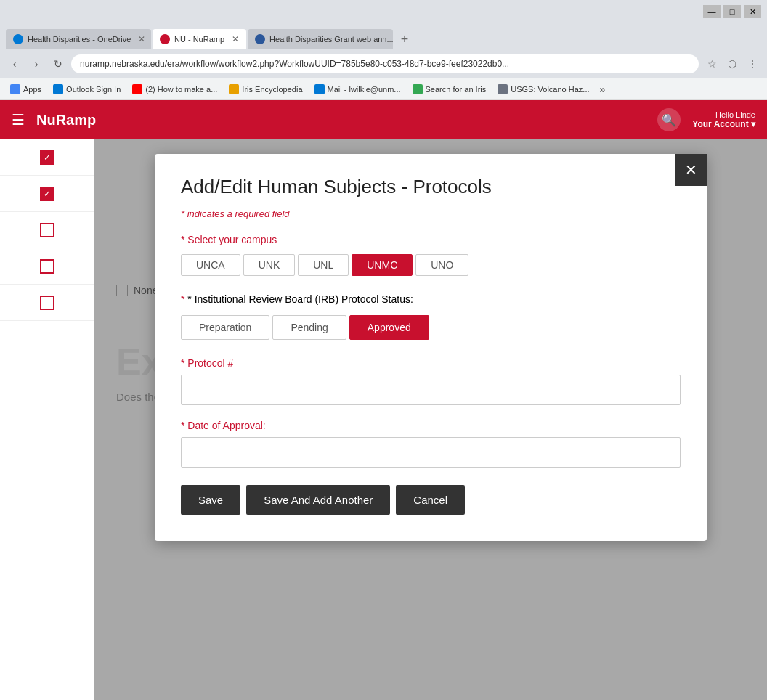 The height and width of the screenshot is (700, 767). What do you see at coordinates (450, 89) in the screenshot?
I see `bookmark-search-iris: Search for an Iris` at bounding box center [450, 89].